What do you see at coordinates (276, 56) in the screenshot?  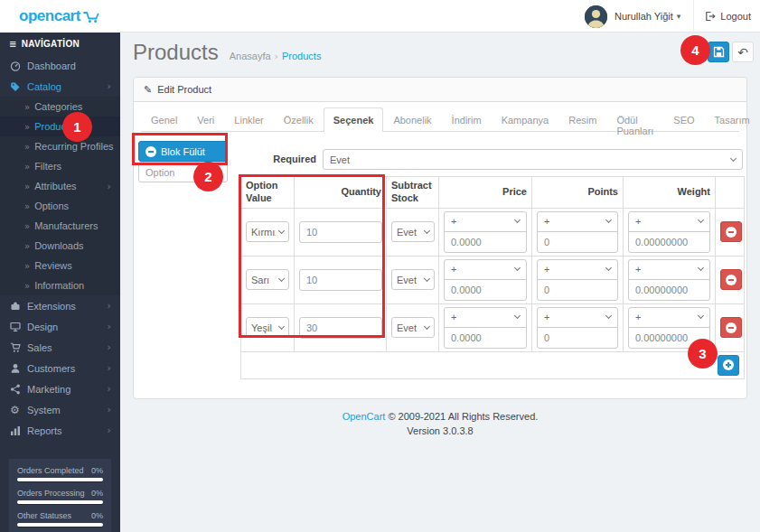 I see `breadcrumb: Anasayfa›Products` at bounding box center [276, 56].